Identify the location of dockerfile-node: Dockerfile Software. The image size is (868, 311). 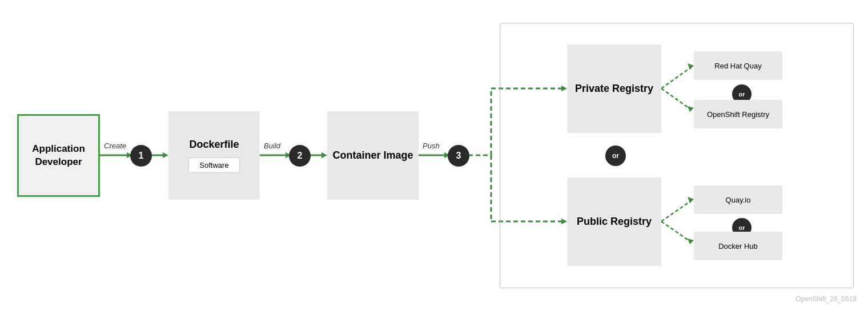
(214, 155).